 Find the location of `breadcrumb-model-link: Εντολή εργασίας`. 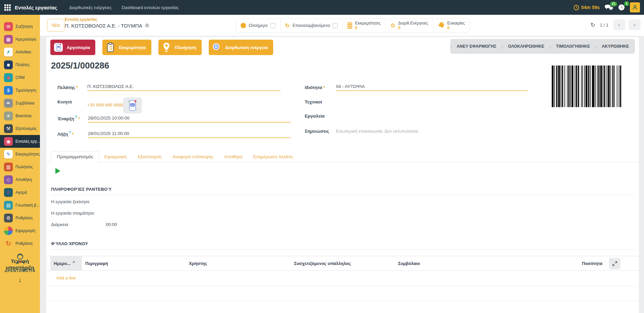

breadcrumb-model-link: Εντολή εργασίας is located at coordinates (107, 19).